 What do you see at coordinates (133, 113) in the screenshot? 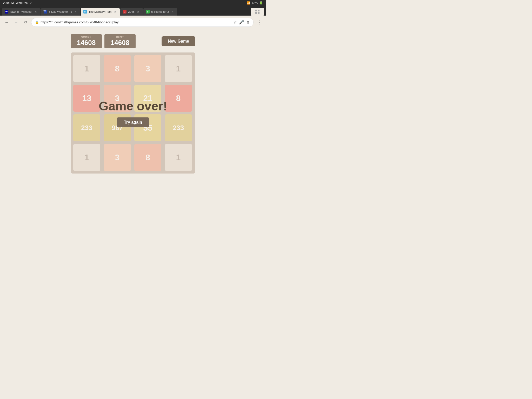
I see `game-over-overlay: Game over! Try again` at bounding box center [133, 113].